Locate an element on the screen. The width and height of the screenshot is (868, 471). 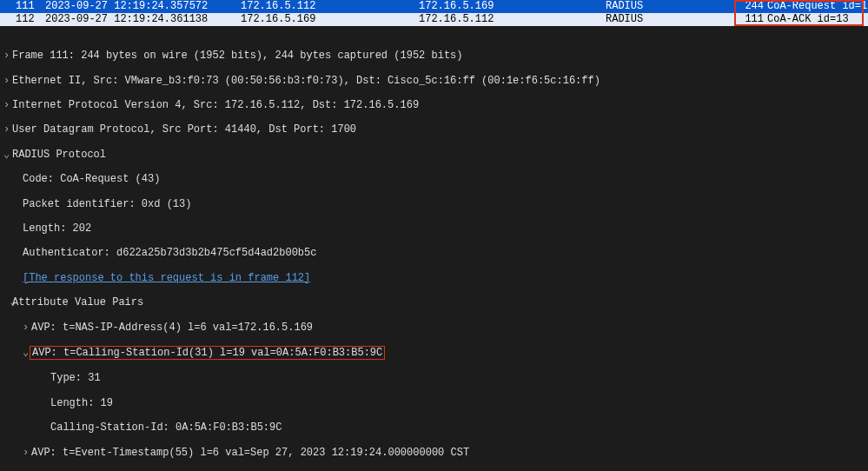
tree-row: ›Internet Protocol Version 4, Src: 172.1… is located at coordinates (436, 105).